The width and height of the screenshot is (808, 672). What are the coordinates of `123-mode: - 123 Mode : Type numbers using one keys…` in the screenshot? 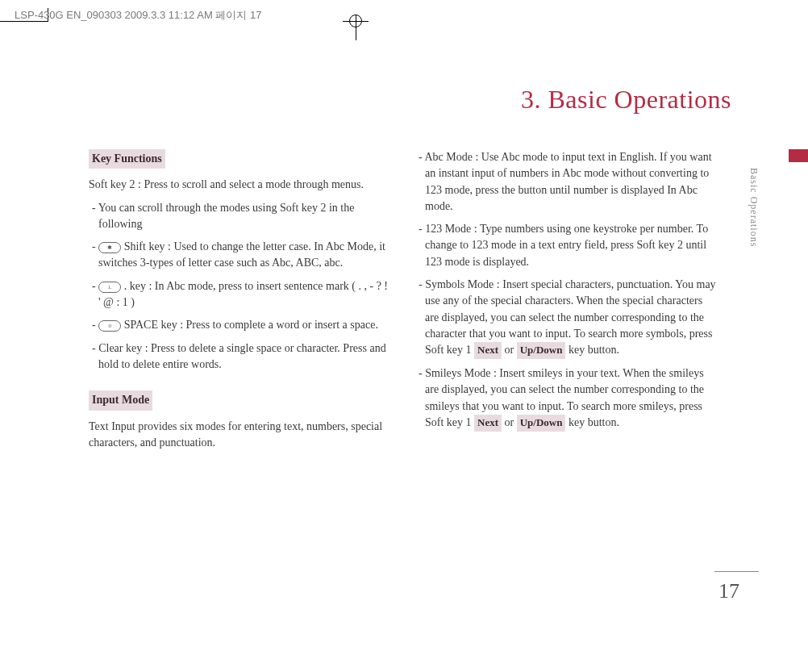 It's located at (566, 245).